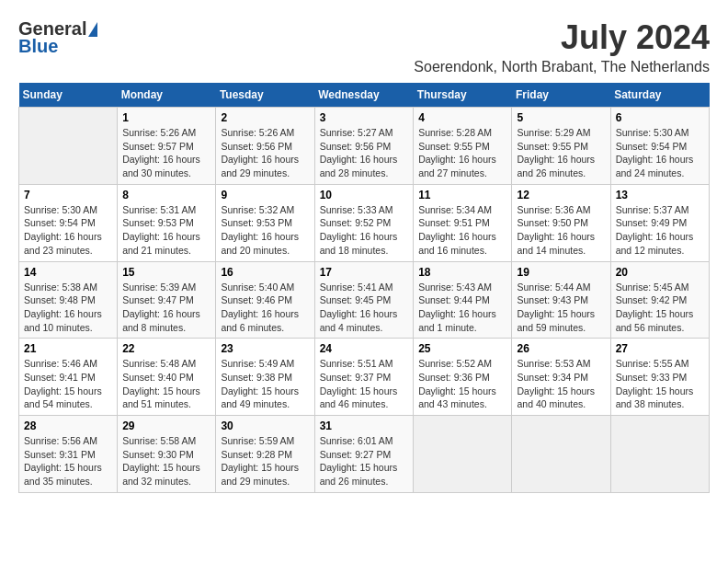 The width and height of the screenshot is (728, 563). What do you see at coordinates (561, 146) in the screenshot?
I see `calendar-cell: 5Sunrise: 5:29 AMSunset: 9:55 PMDaylight…` at bounding box center [561, 146].